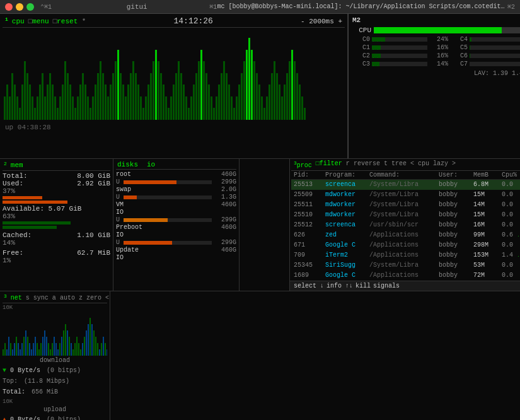  What do you see at coordinates (406, 235) in the screenshot?
I see `table-row: 626 zed /Applications bobby 99M 0.6 ...` at bounding box center [406, 235].